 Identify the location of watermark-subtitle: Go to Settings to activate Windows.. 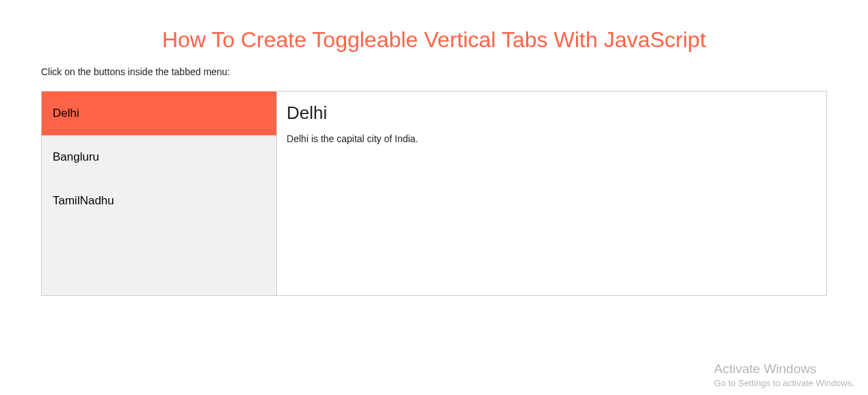
(784, 383).